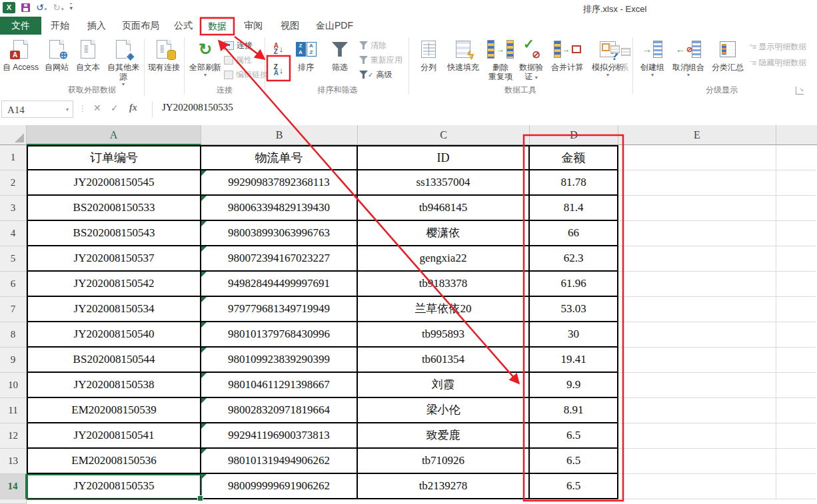 Image resolution: width=817 pixels, height=504 pixels. What do you see at coordinates (280, 135) in the screenshot?
I see `column-header-b: B` at bounding box center [280, 135].